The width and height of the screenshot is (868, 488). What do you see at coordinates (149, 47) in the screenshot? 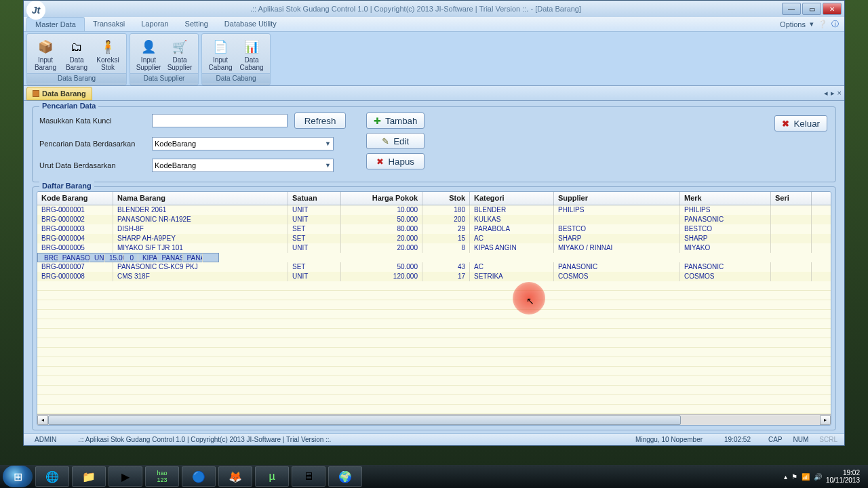
I see `ribbon-icon: 👤` at bounding box center [149, 47].